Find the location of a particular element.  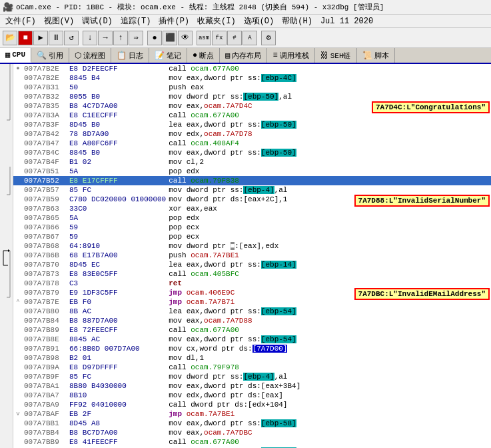

table-row: 007A7B4C8845 B0mov eax,dword ptr ss:[ebp… is located at coordinates (252, 153).